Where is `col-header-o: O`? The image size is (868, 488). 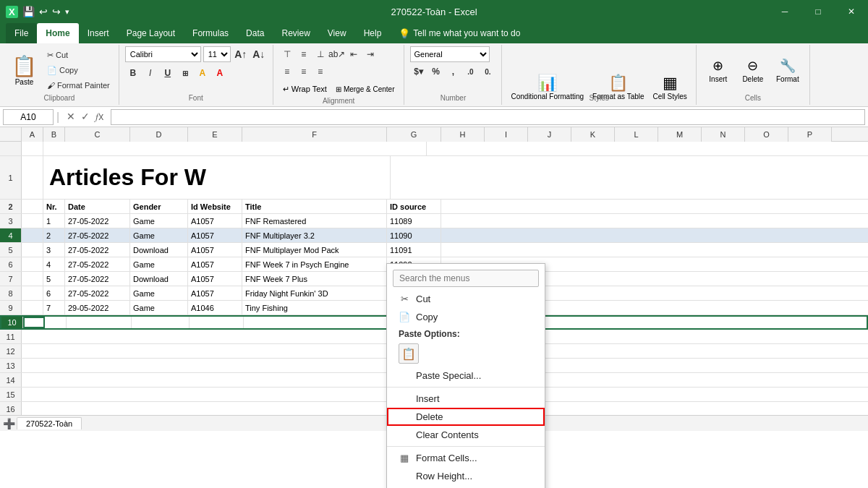 col-header-o: O is located at coordinates (767, 134).